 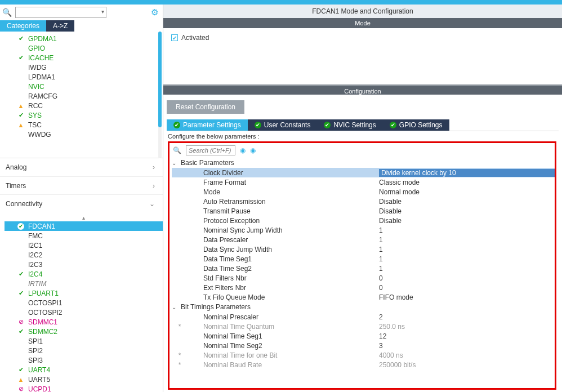 What do you see at coordinates (83, 48) in the screenshot?
I see `system-item-gpio: GPIO` at bounding box center [83, 48].